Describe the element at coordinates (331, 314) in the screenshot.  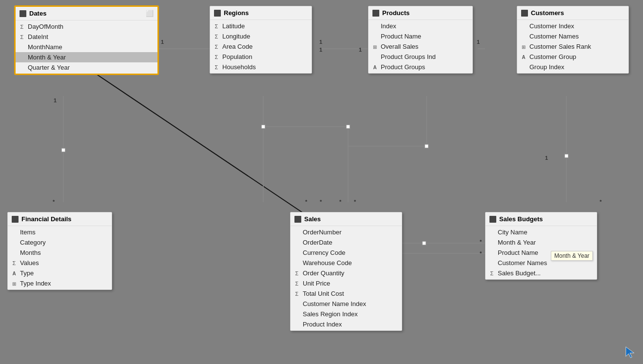
I see `field-label: Sales Region Index` at that location.